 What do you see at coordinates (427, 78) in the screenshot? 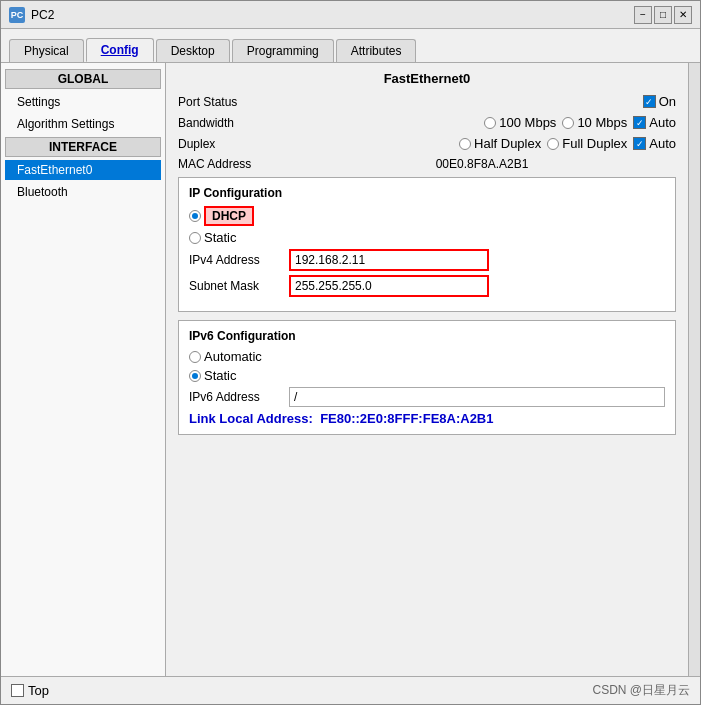
I see `section-title: FastEthernet0` at bounding box center [427, 78].